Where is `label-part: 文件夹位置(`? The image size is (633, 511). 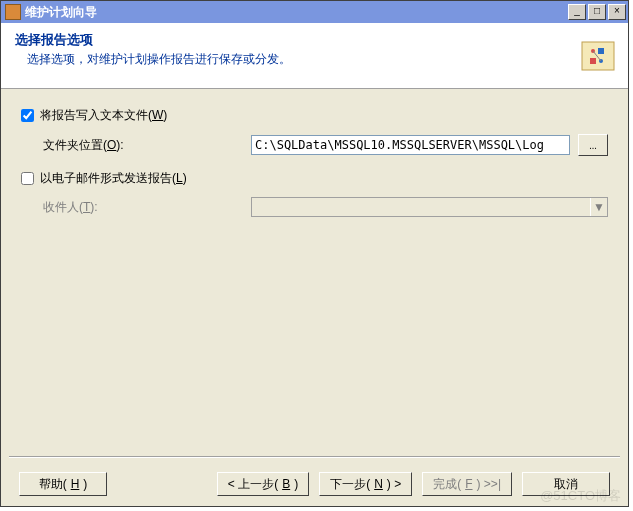 label-part: 文件夹位置( is located at coordinates (75, 145).